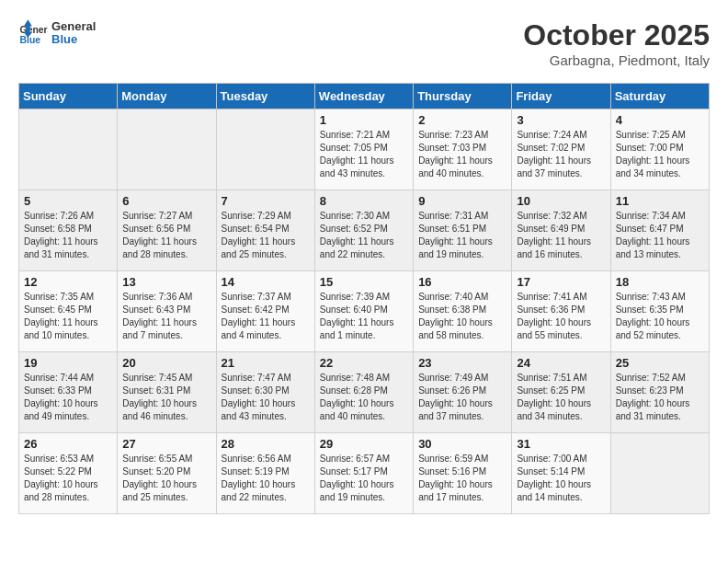 The width and height of the screenshot is (728, 563). Describe the element at coordinates (166, 236) in the screenshot. I see `day-info: Sunrise: 7:27 AMSunset: 6:56 PMDaylight:…` at that location.